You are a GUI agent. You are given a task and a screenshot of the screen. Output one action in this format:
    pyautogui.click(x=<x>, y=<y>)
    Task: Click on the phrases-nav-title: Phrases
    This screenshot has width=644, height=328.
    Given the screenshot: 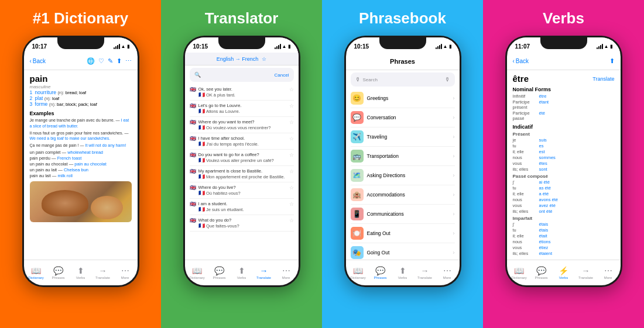 What is the action you would take?
    pyautogui.click(x=403, y=61)
    